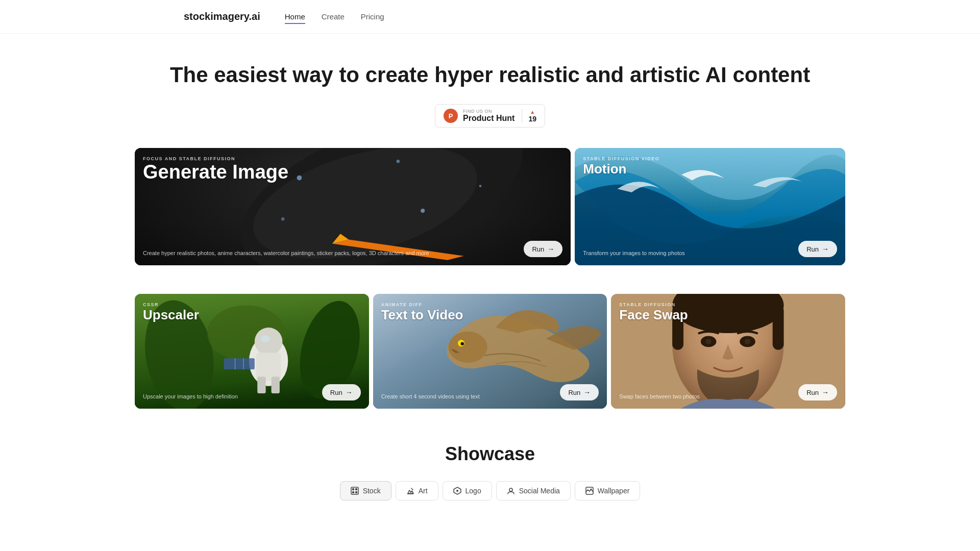  I want to click on navbar: stockimagery.ai Home Create Pricing, so click(490, 17).